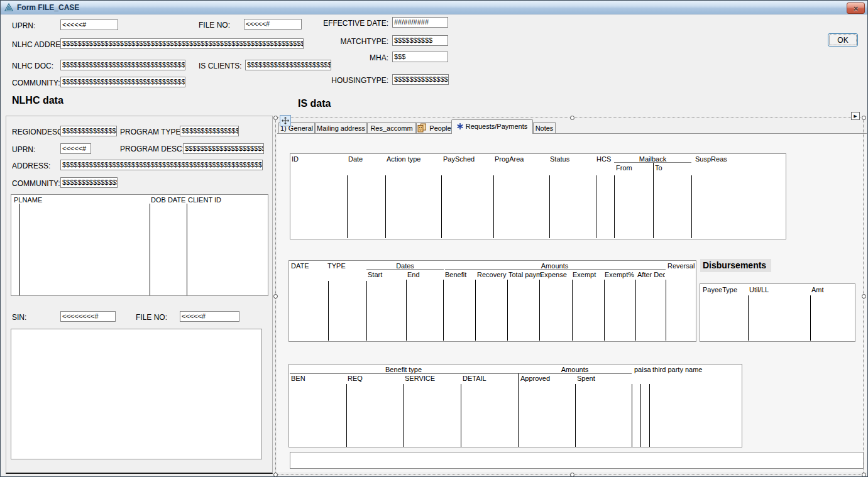 Image resolution: width=868 pixels, height=477 pixels. I want to click on move-arrows-icon, so click(285, 121).